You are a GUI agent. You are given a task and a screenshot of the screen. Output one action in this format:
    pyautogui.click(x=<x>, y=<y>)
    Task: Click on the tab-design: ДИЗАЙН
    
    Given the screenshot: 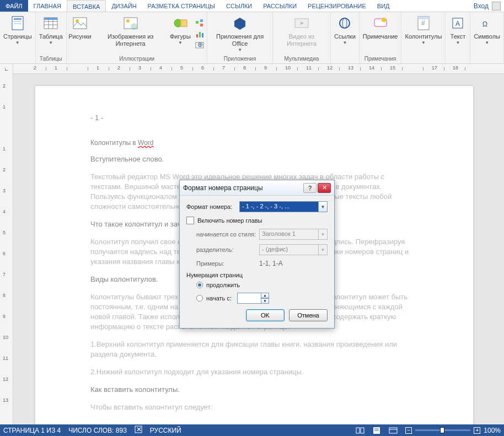 What is the action you would take?
    pyautogui.click(x=124, y=6)
    